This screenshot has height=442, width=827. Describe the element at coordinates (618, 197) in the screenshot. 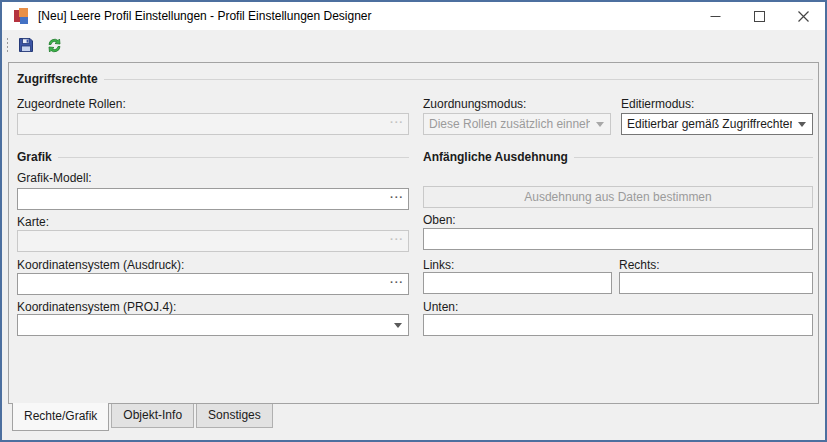

I see `ausdehnung-bestimmen-button: Ausdehnung aus Daten bestimmen` at that location.